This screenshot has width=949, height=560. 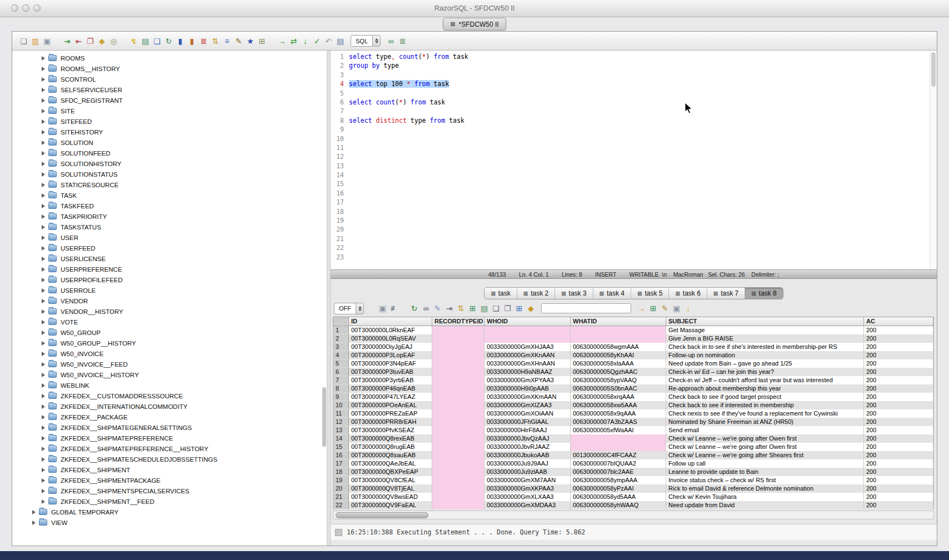 I want to click on table-row: 200T3000000L0RqSEAVGive Jenn a BIG RAISE…, so click(x=633, y=339).